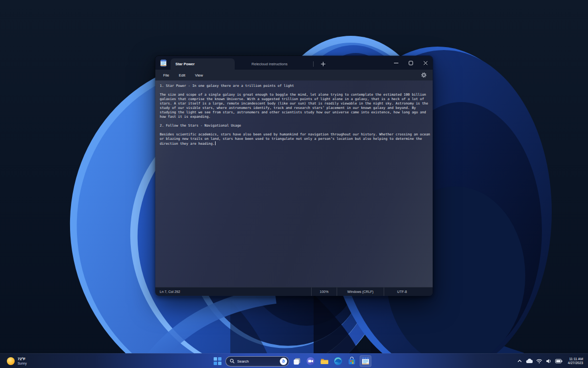 Image resolution: width=588 pixels, height=368 pixels. What do you see at coordinates (270, 64) in the screenshot?
I see `tab-relecloud-instructions: Relecloud instructions` at bounding box center [270, 64].